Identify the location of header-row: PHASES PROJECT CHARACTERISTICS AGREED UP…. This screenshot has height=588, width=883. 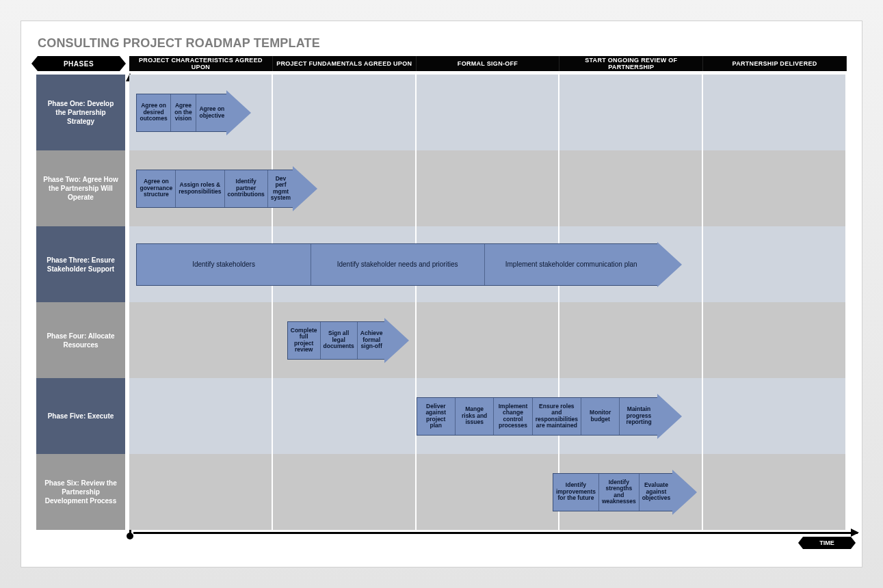
(442, 64).